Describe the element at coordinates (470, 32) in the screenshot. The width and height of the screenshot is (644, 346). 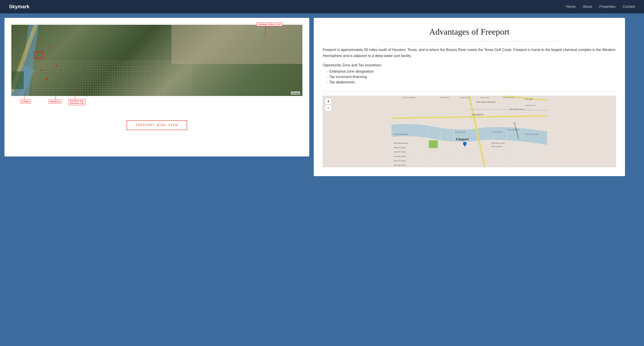
I see `page-title: Advantages of Freeport` at that location.